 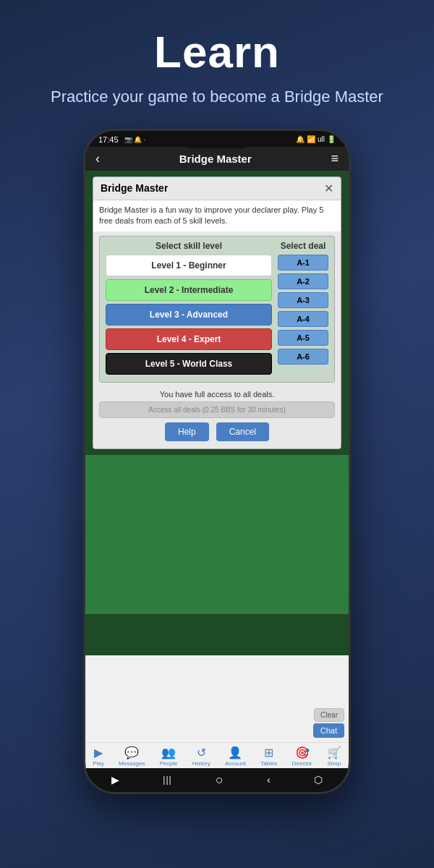 What do you see at coordinates (303, 357) in the screenshot?
I see `deal-a6: A-6` at bounding box center [303, 357].